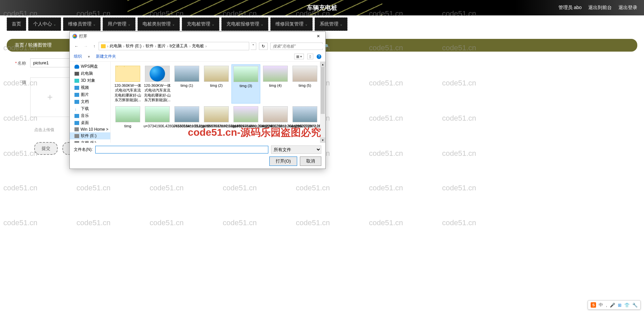  What do you see at coordinates (296, 149) in the screenshot?
I see `file-filter-select: 所有文件` at bounding box center [296, 149].